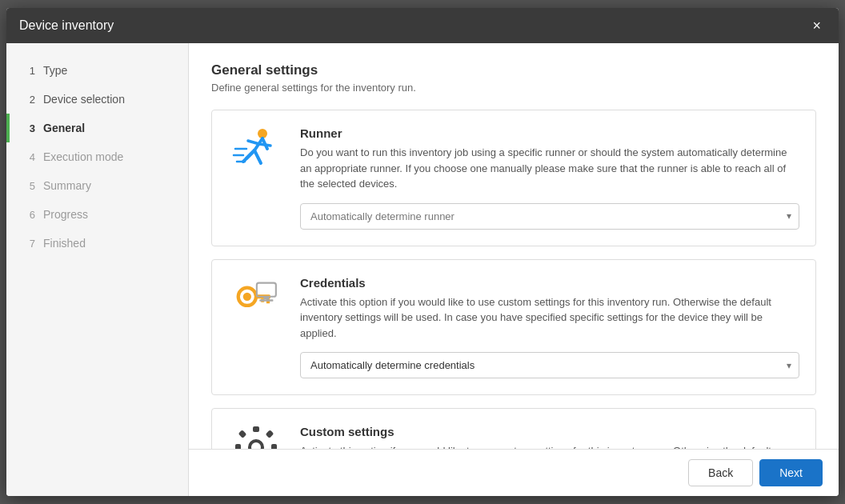  I want to click on step-label: Summary, so click(67, 186).